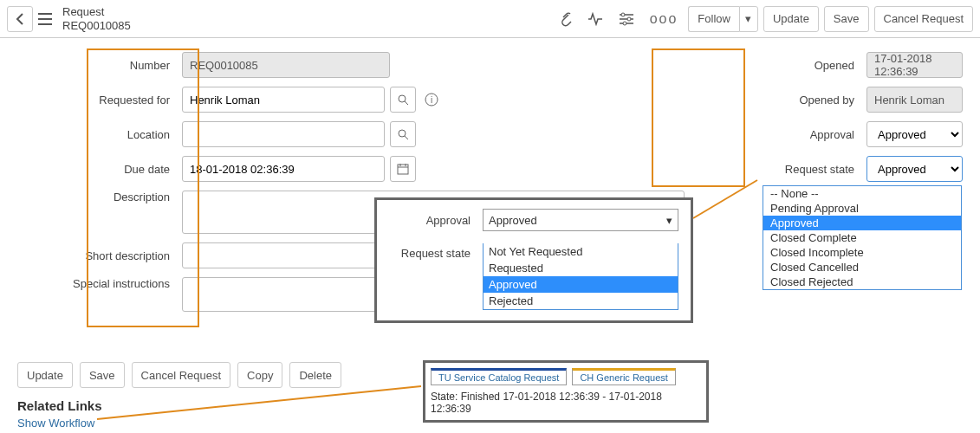  I want to click on requested-for-label: Requested for, so click(100, 100).